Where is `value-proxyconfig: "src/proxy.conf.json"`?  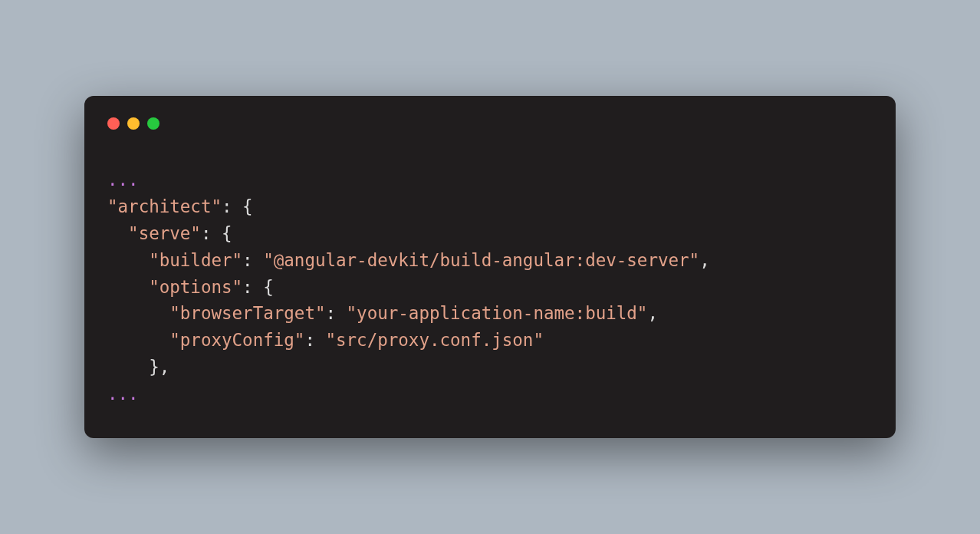
value-proxyconfig: "src/proxy.conf.json" is located at coordinates (434, 340).